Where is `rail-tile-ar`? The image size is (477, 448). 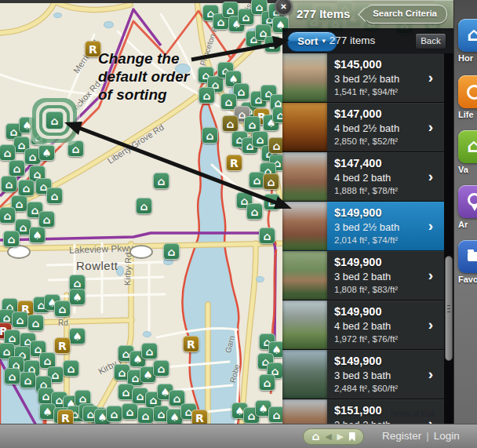
rail-tile-ar is located at coordinates (468, 202).